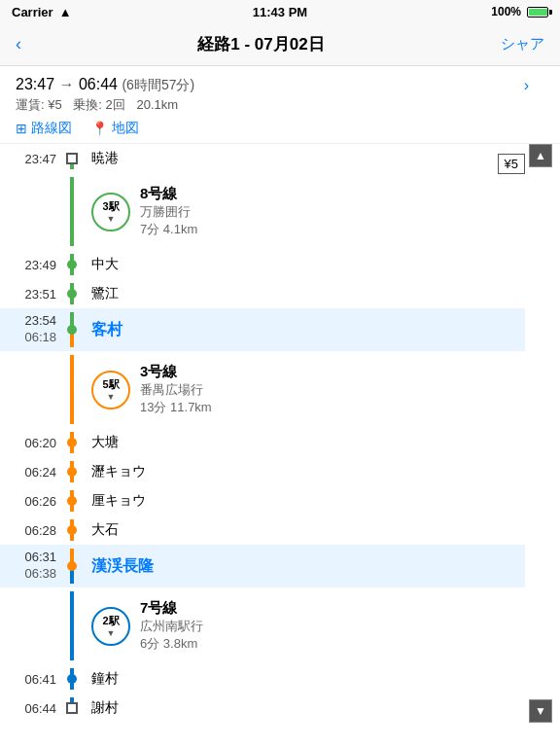 The height and width of the screenshot is (747, 560). Describe the element at coordinates (262, 530) in the screenshot. I see `station-row: 06:28 大石` at that location.